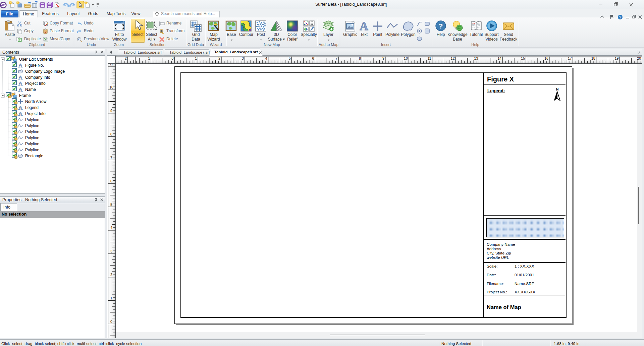 The width and height of the screenshot is (644, 346). I want to click on svg-text: 12, so click(453, 58).